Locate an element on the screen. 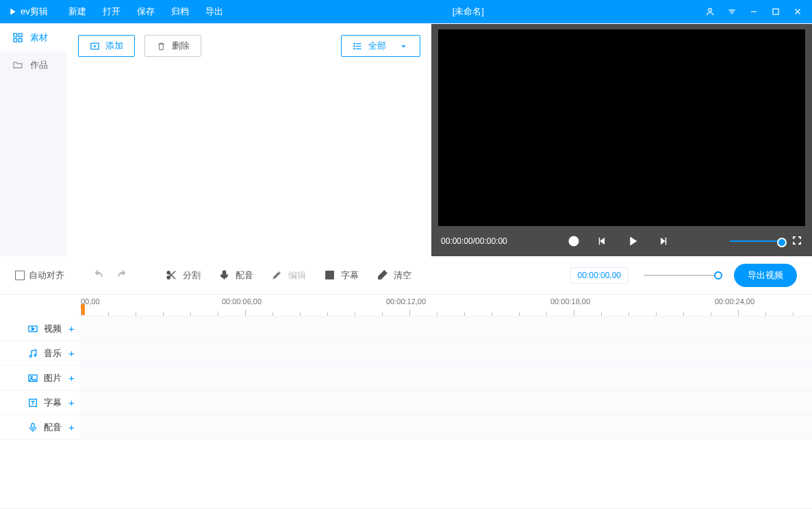 The image size is (812, 509). media-tools: 添加 删除 全部 is located at coordinates (249, 46).